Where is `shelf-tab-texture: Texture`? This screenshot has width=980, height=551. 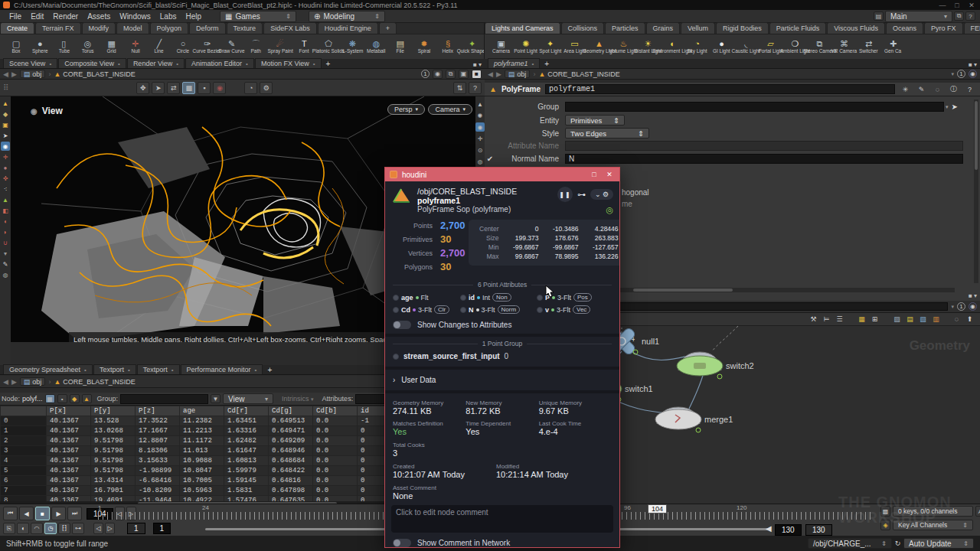
shelf-tab-texture: Texture is located at coordinates (245, 28).